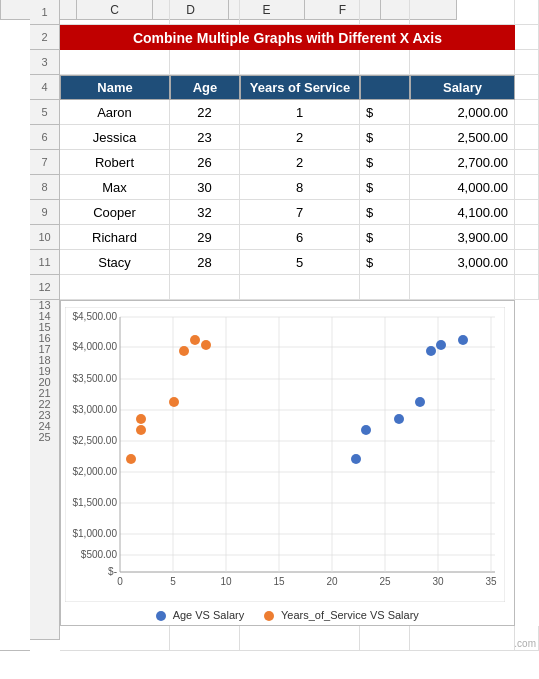 This screenshot has height=679, width=539. What do you see at coordinates (300, 112) in the screenshot?
I see `data-row-5: Aaron 22 1 $ 2,000.00` at bounding box center [300, 112].